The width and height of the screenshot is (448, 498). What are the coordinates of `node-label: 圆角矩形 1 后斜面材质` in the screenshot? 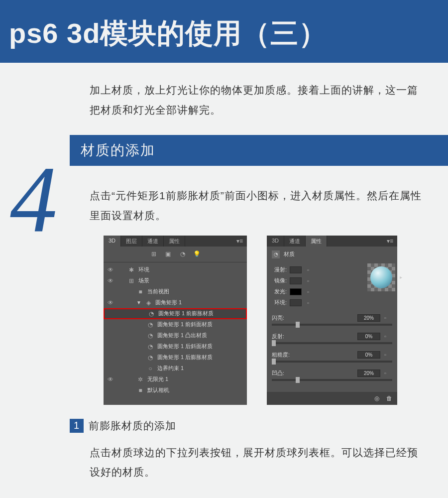 It's located at (185, 347).